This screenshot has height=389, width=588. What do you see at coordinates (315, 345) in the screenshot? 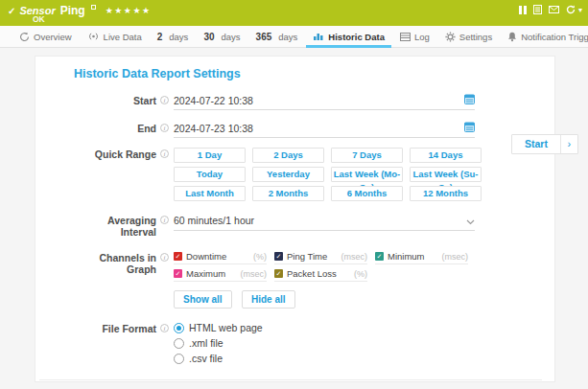
I see `file-format-row: File Format i HTML web page .xml file .c…` at bounding box center [315, 345].